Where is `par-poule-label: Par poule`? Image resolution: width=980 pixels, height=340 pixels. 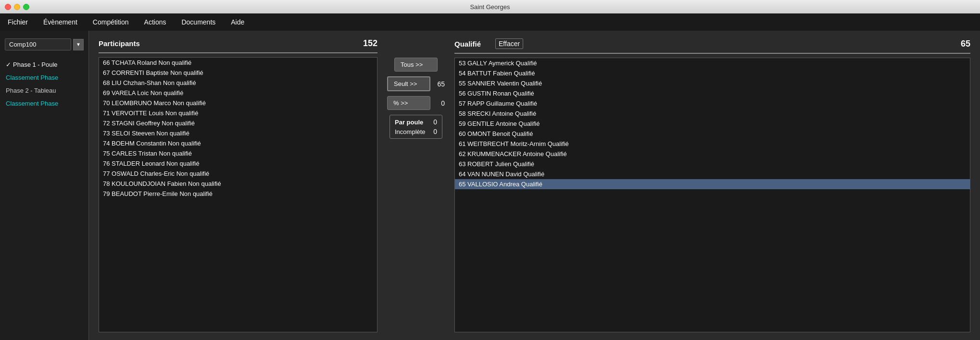 par-poule-label: Par poule is located at coordinates (409, 122).